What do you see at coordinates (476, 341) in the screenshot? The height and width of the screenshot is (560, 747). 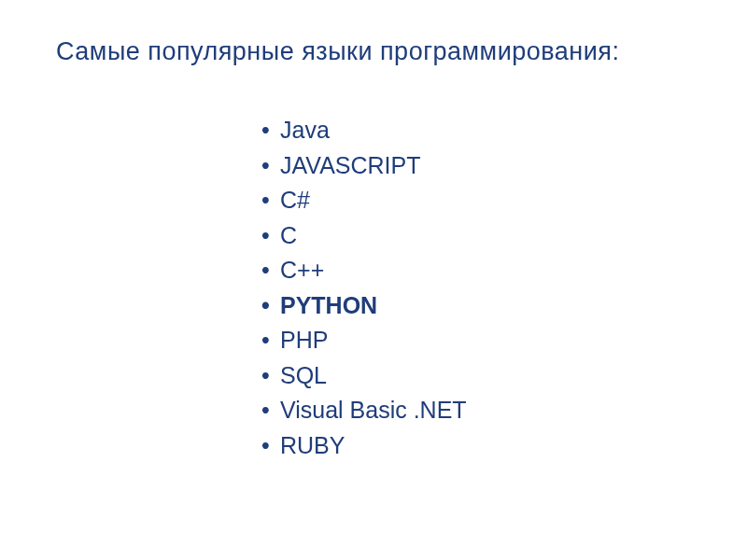 I see `list-item: PHP` at bounding box center [476, 341].